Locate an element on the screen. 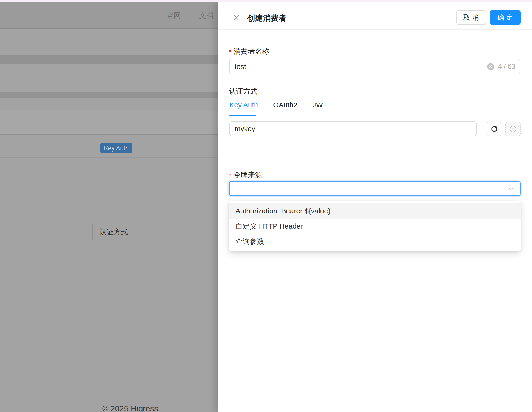  token-source-select is located at coordinates (375, 188).